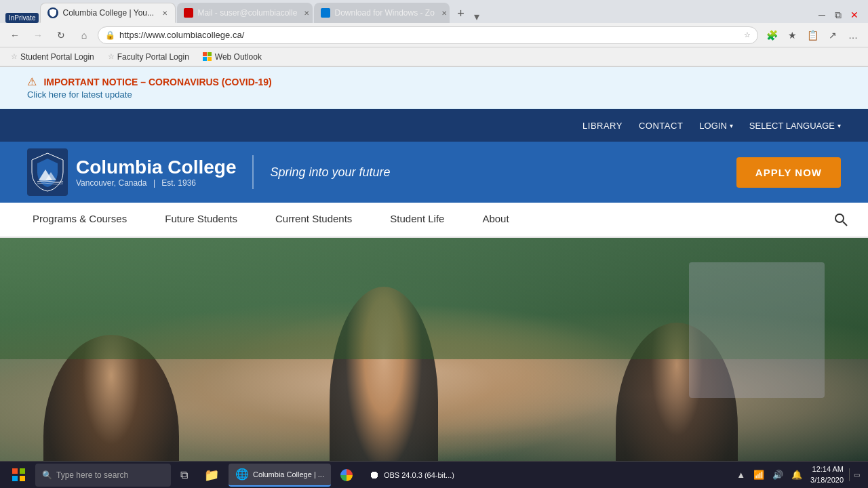 This screenshot has width=868, height=488. I want to click on toolbar-icons: 🧩 ★ 📋 ↗ …, so click(812, 35).